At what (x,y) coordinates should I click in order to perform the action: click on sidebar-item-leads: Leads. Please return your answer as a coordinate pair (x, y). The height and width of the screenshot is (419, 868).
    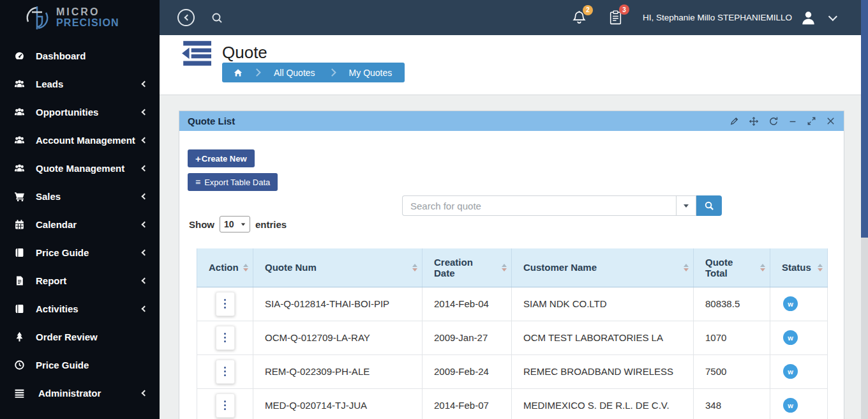
    Looking at the image, I should click on (80, 84).